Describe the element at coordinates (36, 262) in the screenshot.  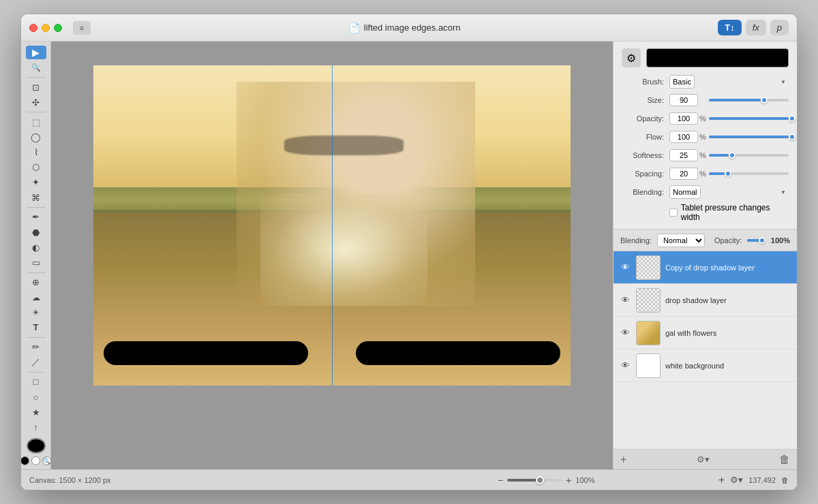
I see `eraser-tool: ▭` at that location.